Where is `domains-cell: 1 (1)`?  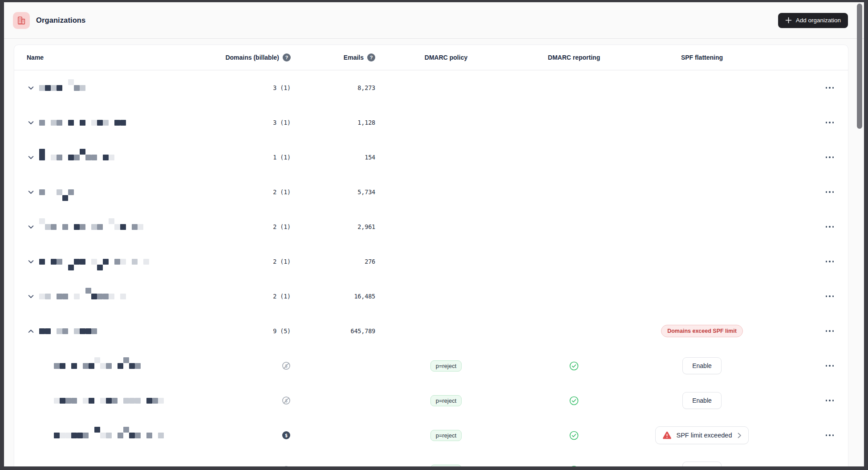
domains-cell: 1 (1) is located at coordinates (242, 157).